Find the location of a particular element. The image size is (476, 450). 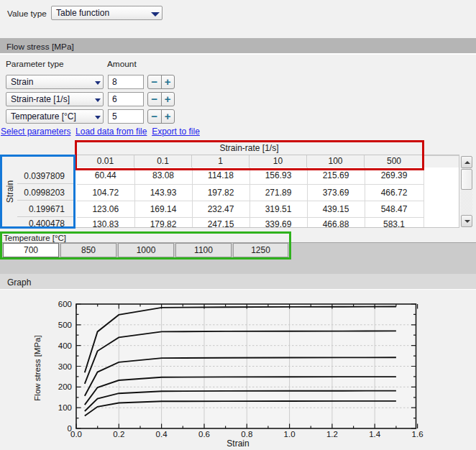

svg-text: 0.6 is located at coordinates (204, 434).